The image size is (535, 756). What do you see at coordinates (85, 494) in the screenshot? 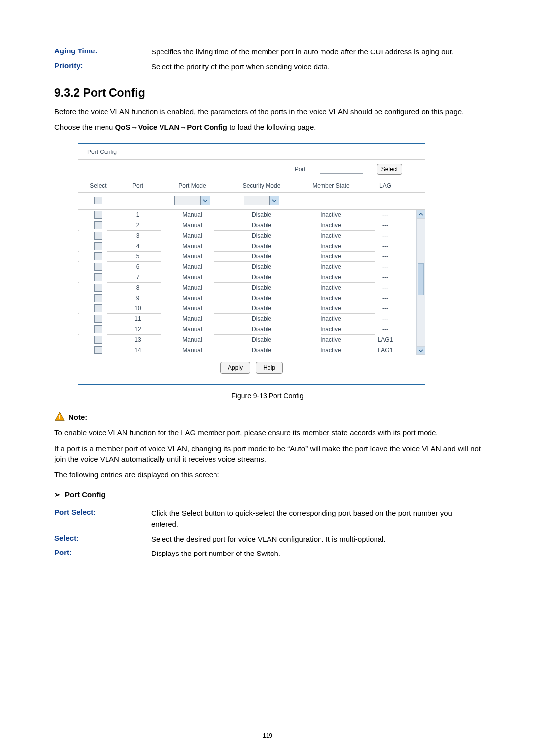
I see `sub-heading-text: Port Config` at bounding box center [85, 494].